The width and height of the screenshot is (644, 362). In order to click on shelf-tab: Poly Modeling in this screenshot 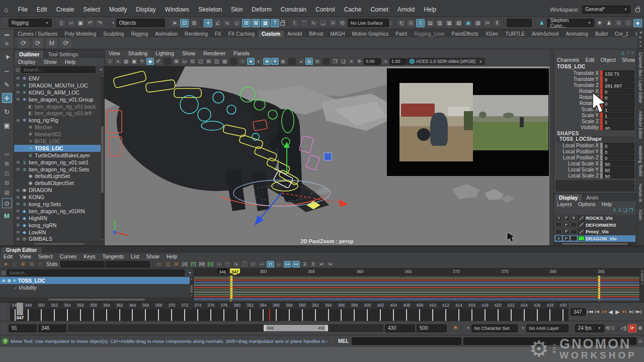, I will do `click(80, 34)`.